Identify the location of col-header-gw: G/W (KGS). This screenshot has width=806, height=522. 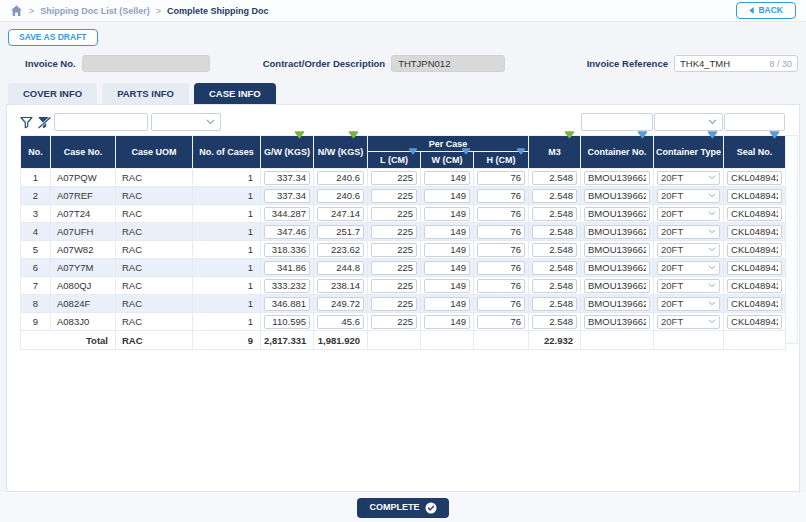
(288, 152).